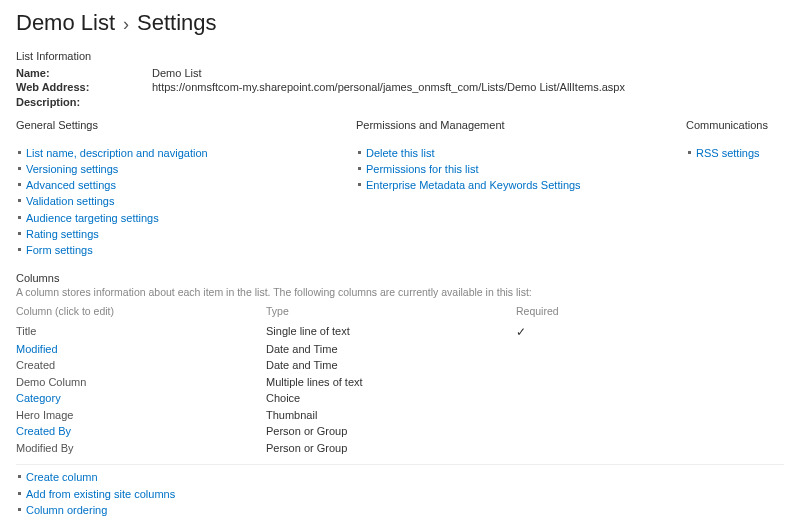  What do you see at coordinates (401, 510) in the screenshot?
I see `column-action-item: Column ordering` at bounding box center [401, 510].